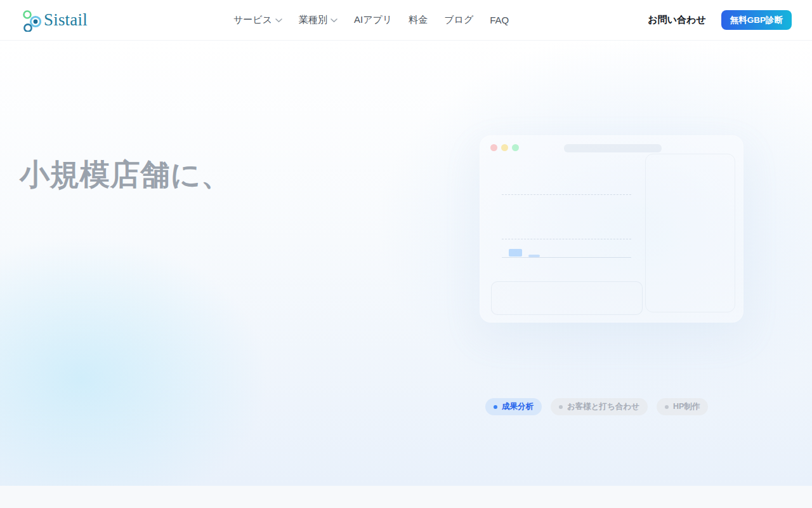 The height and width of the screenshot is (508, 812). What do you see at coordinates (499, 20) in the screenshot?
I see `nav-item-faq: FAQ` at bounding box center [499, 20].